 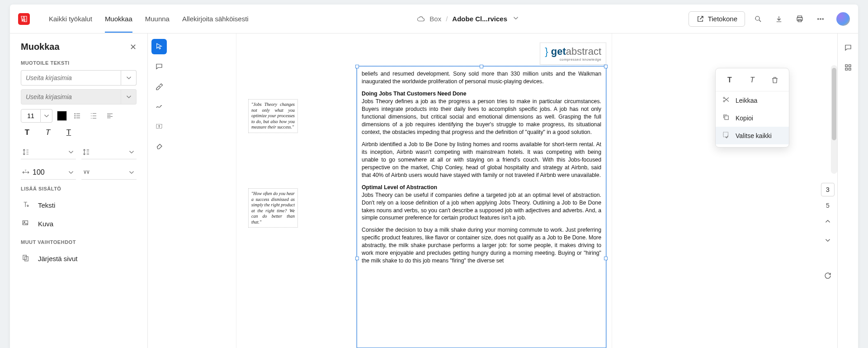 What do you see at coordinates (149, 19) in the screenshot?
I see `nav-tabs: Kaikki työkalut Muokkaa Muunna Allekirjo…` at bounding box center [149, 19].